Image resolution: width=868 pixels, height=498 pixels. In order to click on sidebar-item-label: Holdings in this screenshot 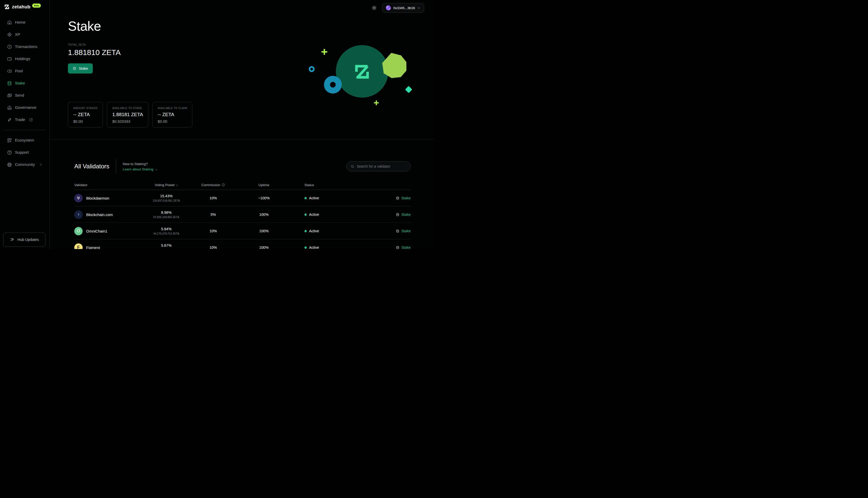, I will do `click(23, 59)`.